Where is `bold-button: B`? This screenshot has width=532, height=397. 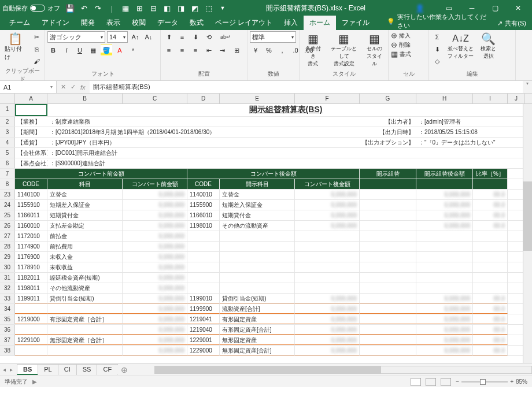
bold-button: B is located at coordinates (53, 50).